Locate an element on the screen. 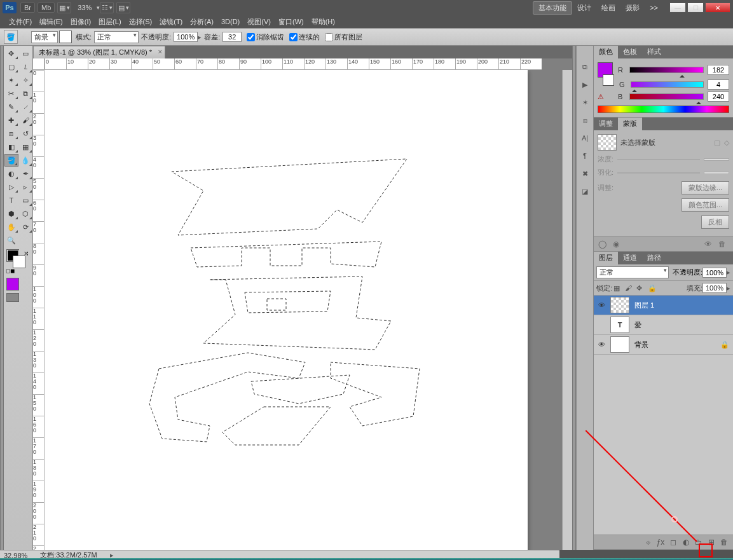 The width and height of the screenshot is (733, 560). type-tool: T is located at coordinates (11, 200).